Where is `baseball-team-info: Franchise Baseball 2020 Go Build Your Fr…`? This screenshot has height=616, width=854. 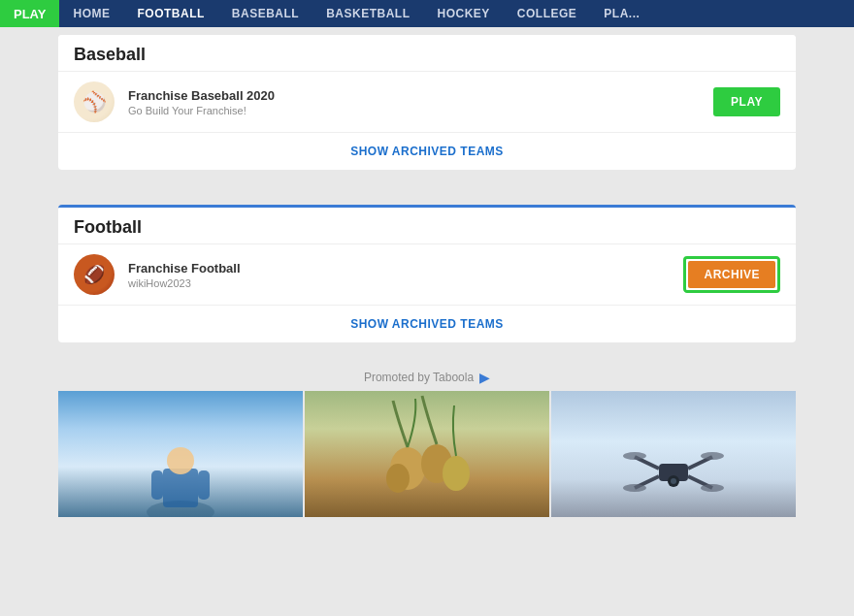 baseball-team-info: Franchise Baseball 2020 Go Build Your Fr… is located at coordinates (421, 103).